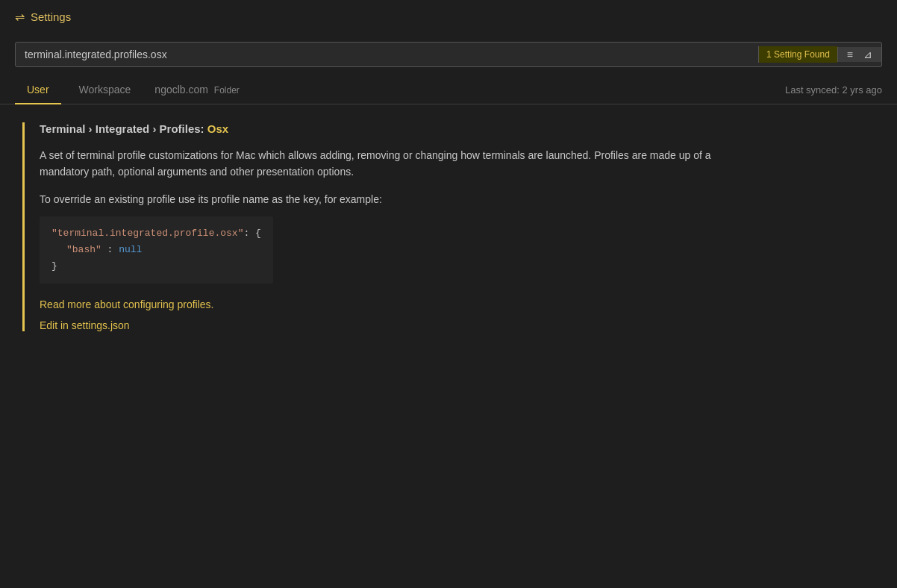  What do you see at coordinates (448, 54) in the screenshot?
I see `search-container: 1 Setting Found ≡ ⊿` at bounding box center [448, 54].